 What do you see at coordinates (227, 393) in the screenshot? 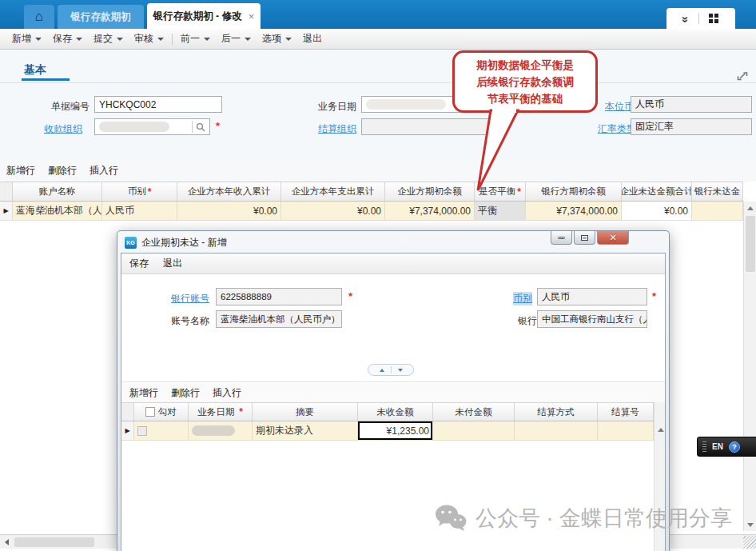
I see `dialog-insert-row-button: 插入行` at bounding box center [227, 393].